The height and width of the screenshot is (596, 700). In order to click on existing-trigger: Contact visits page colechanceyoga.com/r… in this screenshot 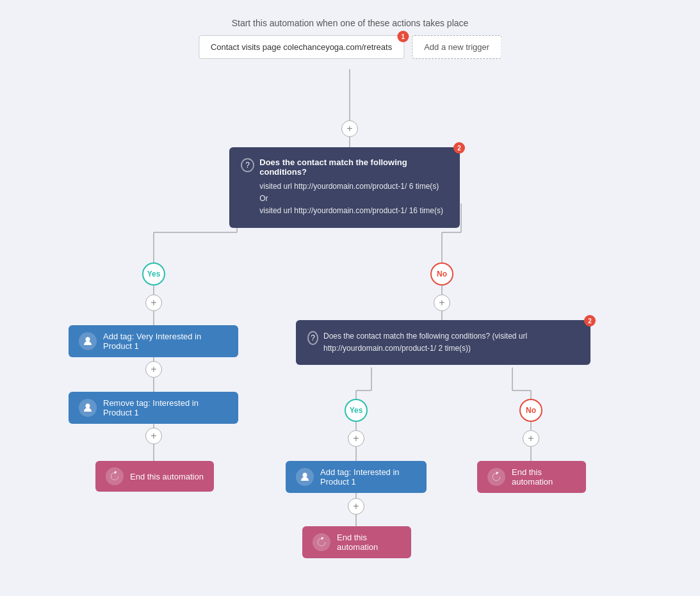, I will do `click(301, 47)`.